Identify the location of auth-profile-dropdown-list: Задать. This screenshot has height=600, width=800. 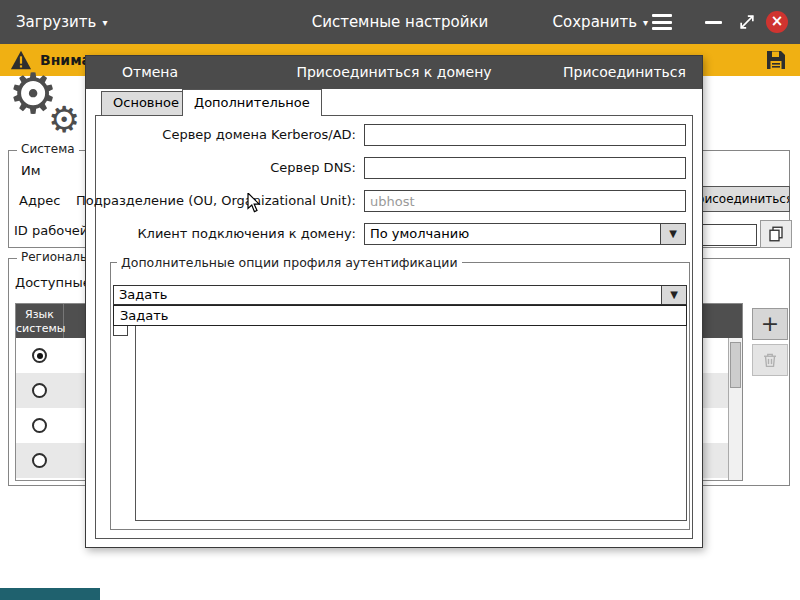
(400, 316).